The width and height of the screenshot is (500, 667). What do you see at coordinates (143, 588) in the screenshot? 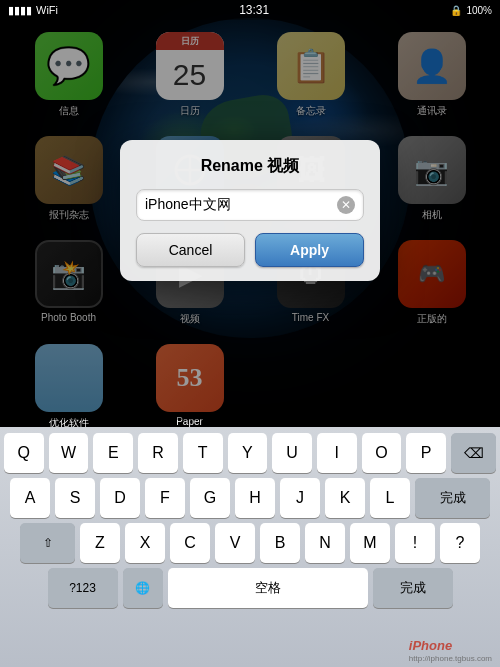
I see `globe-key: 🌐` at bounding box center [143, 588].